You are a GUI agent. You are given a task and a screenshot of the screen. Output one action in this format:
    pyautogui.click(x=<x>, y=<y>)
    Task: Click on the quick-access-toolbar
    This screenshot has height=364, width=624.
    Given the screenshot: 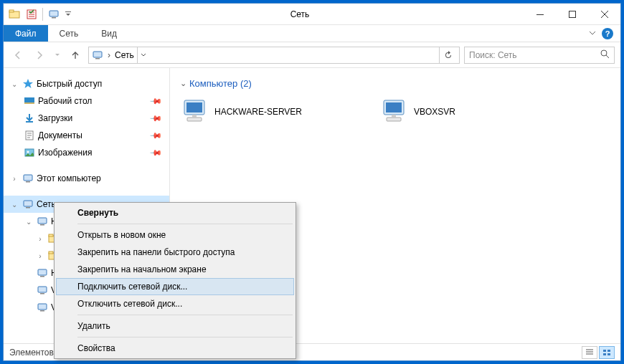 What is the action you would take?
    pyautogui.click(x=40, y=14)
    